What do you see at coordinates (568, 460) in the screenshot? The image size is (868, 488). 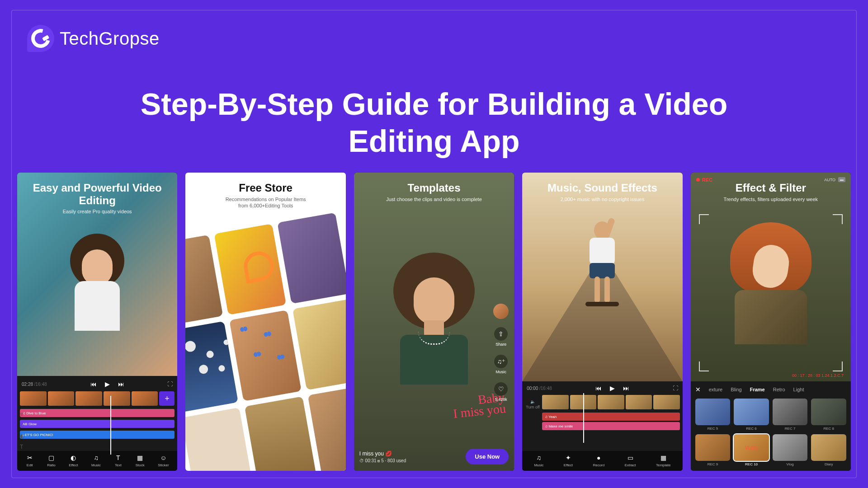 I see `tool-effect: ✦Effect` at bounding box center [568, 460].